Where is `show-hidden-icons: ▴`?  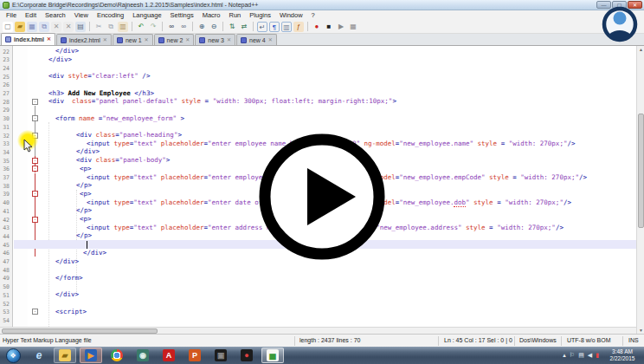 show-hidden-icons: ▴ is located at coordinates (564, 355).